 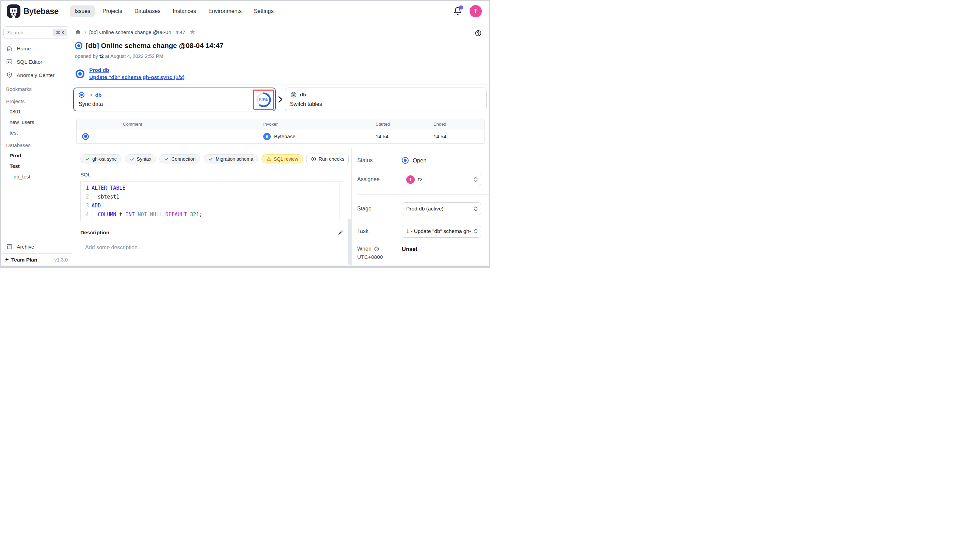 What do you see at coordinates (86, 197) in the screenshot?
I see `line-number: 2` at bounding box center [86, 197].